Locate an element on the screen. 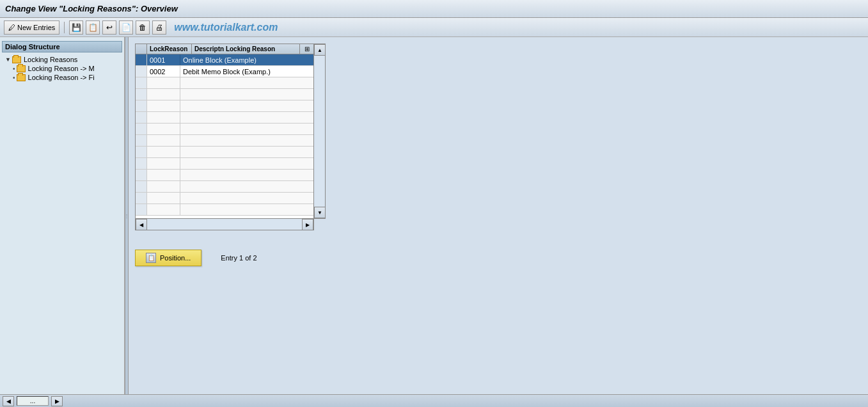 The height and width of the screenshot is (407, 868). header-selector is located at coordinates (141, 49).